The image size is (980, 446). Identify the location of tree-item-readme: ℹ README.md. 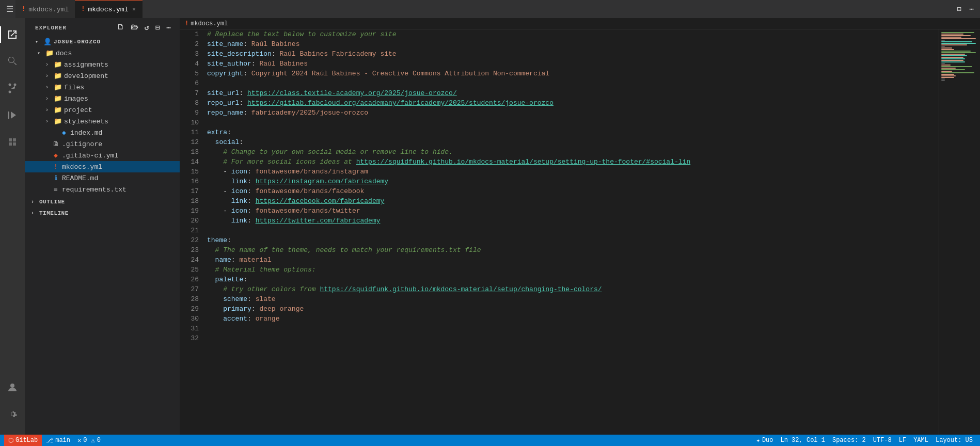
(102, 178).